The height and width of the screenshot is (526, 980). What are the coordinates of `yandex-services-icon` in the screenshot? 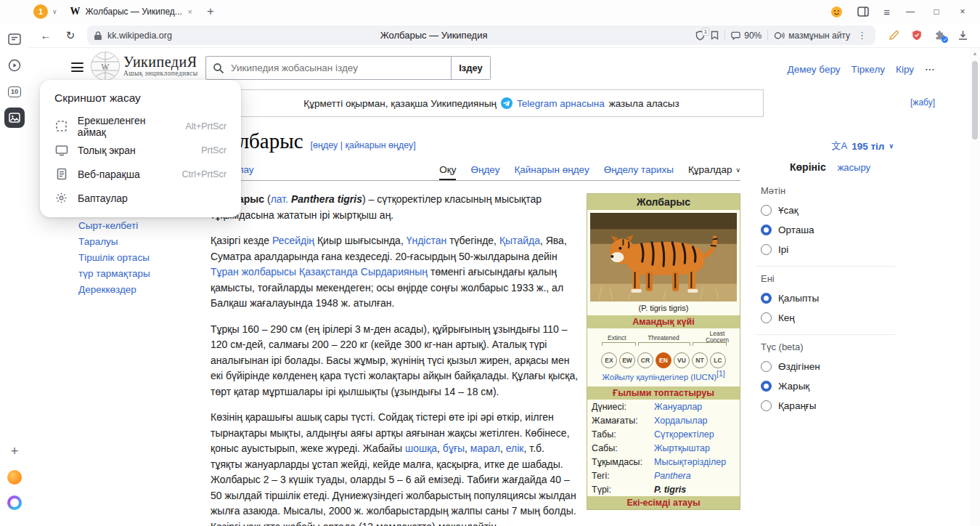 It's located at (15, 477).